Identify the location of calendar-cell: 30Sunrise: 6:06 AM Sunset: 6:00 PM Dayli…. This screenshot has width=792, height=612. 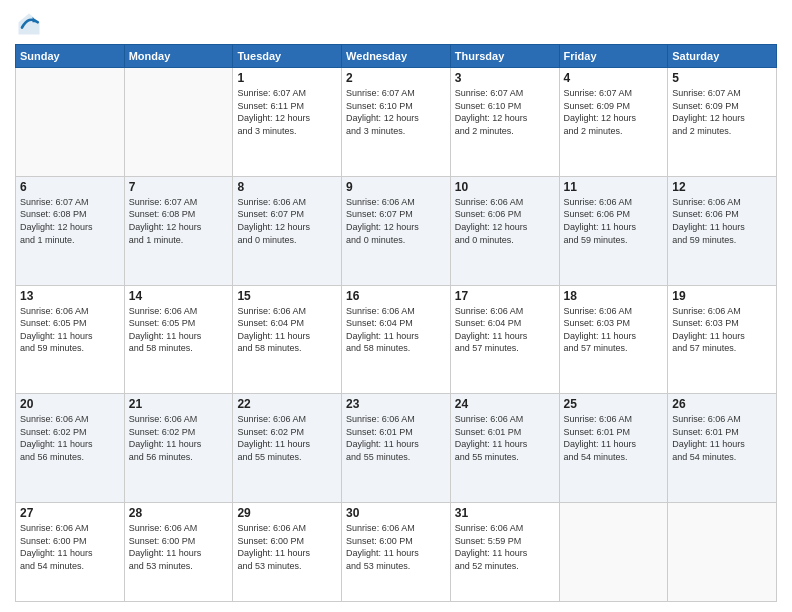
(396, 552).